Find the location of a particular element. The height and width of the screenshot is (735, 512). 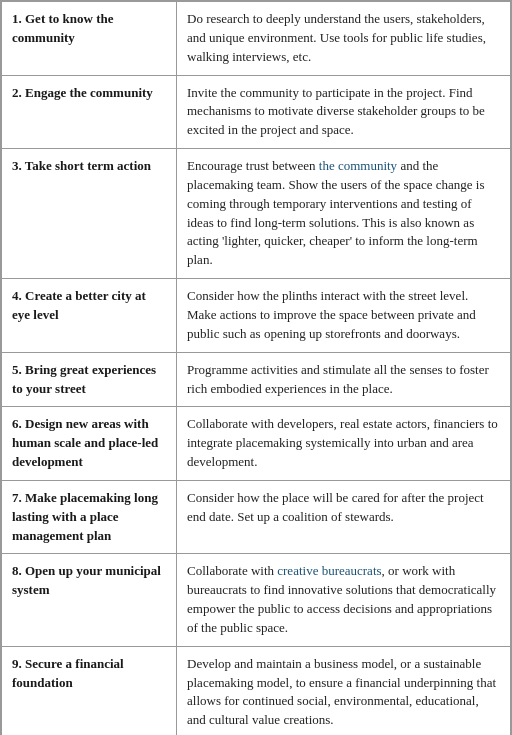

right-cell-6: Collaborate with developers, real estate… is located at coordinates (344, 444).